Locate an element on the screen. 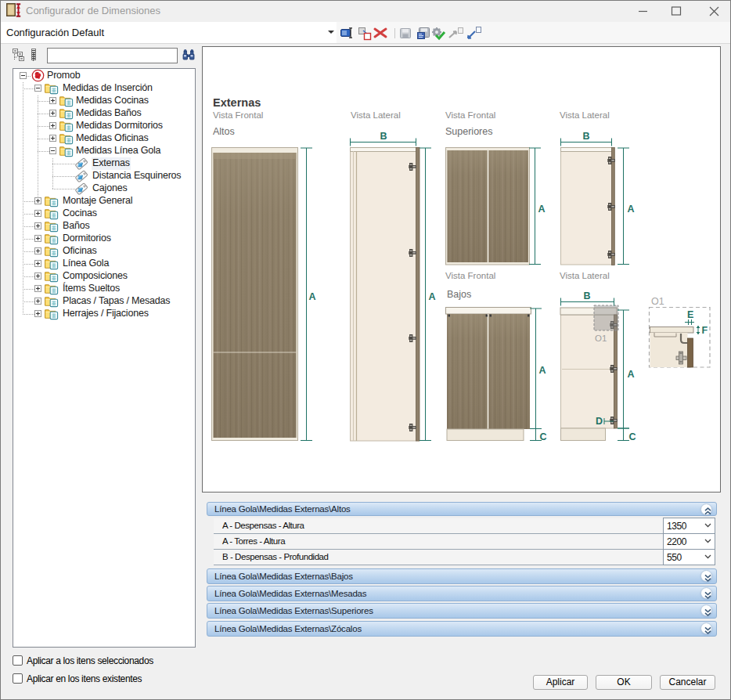  svg-text: Bajos is located at coordinates (459, 294).